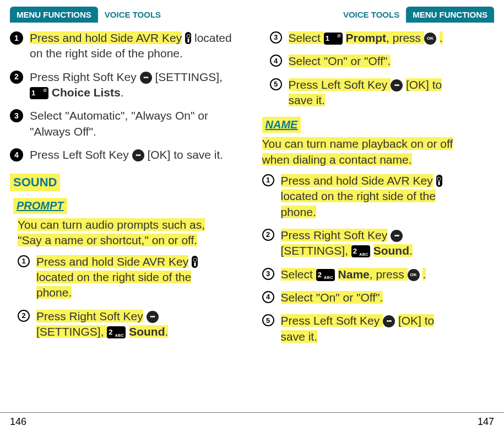 The width and height of the screenshot is (504, 431). I want to click on footer: 146 147, so click(252, 422).